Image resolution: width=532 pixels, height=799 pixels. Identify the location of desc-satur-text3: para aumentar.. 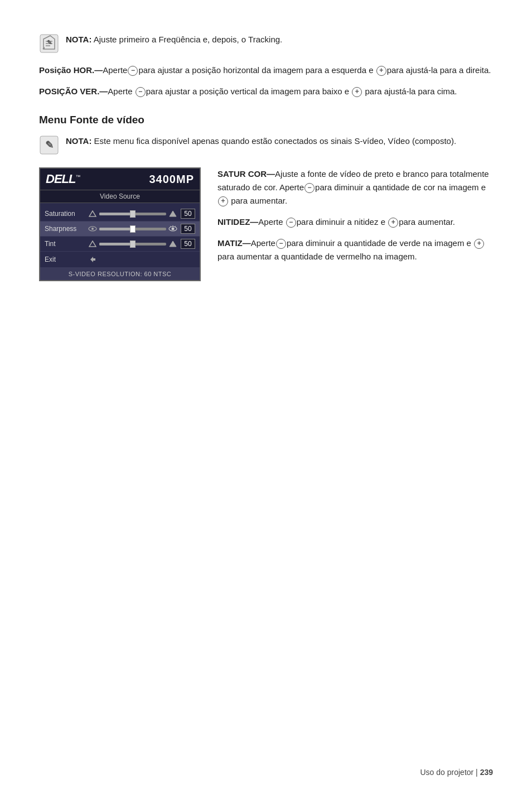
(259, 201).